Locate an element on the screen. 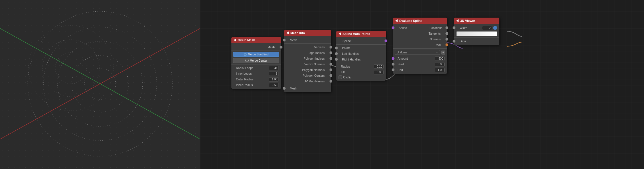 The width and height of the screenshot is (644, 169). spline-from-points-header: Spline from Points is located at coordinates (361, 34).